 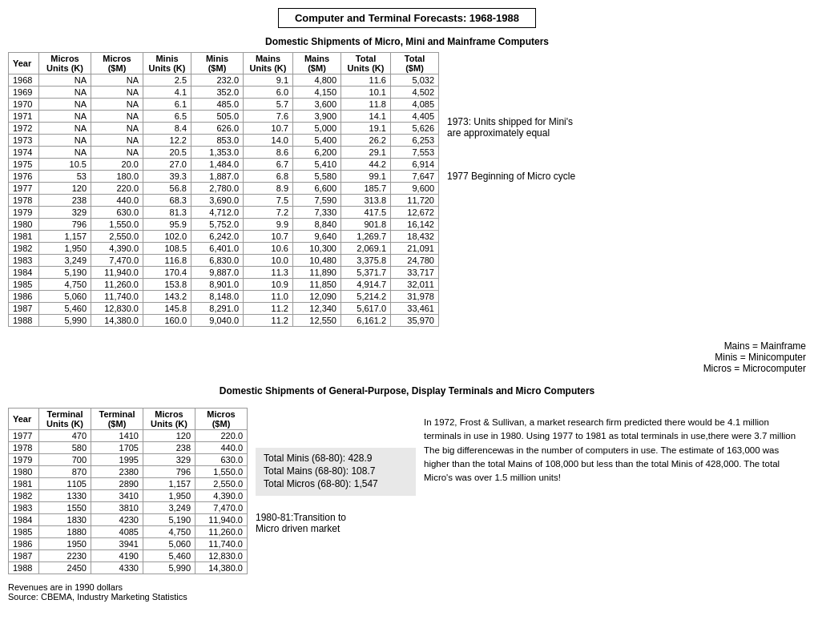 I want to click on table-row: 1969NANA4.1352.06.04,15010.14,502, so click(x=224, y=93).